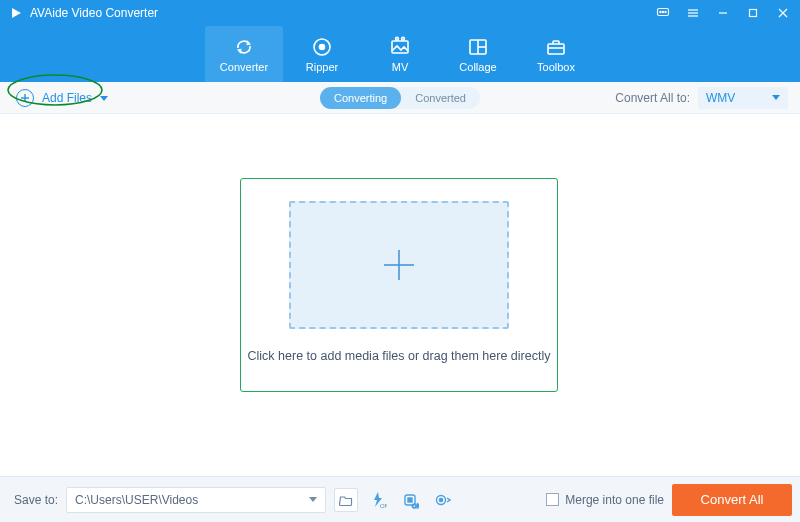 The image size is (800, 522). I want to click on tab-label: Ripper, so click(322, 67).